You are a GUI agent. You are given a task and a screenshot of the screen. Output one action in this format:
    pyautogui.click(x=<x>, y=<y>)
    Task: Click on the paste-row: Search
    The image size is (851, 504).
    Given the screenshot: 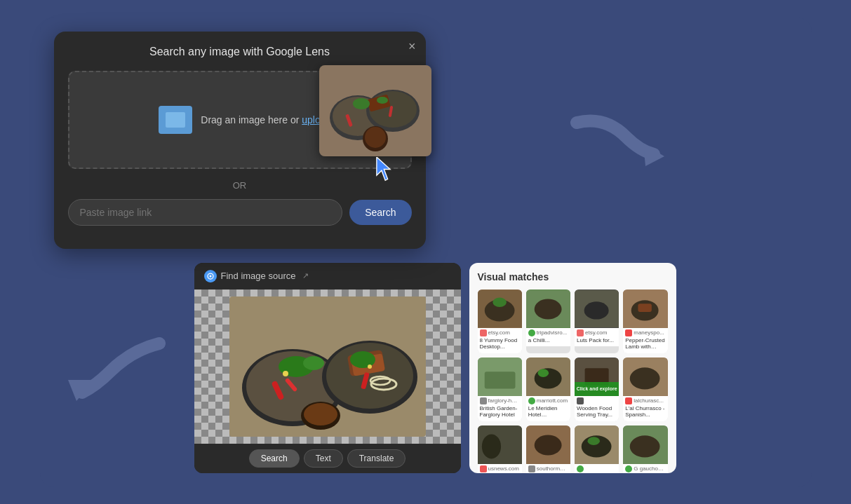 What is the action you would take?
    pyautogui.click(x=240, y=212)
    